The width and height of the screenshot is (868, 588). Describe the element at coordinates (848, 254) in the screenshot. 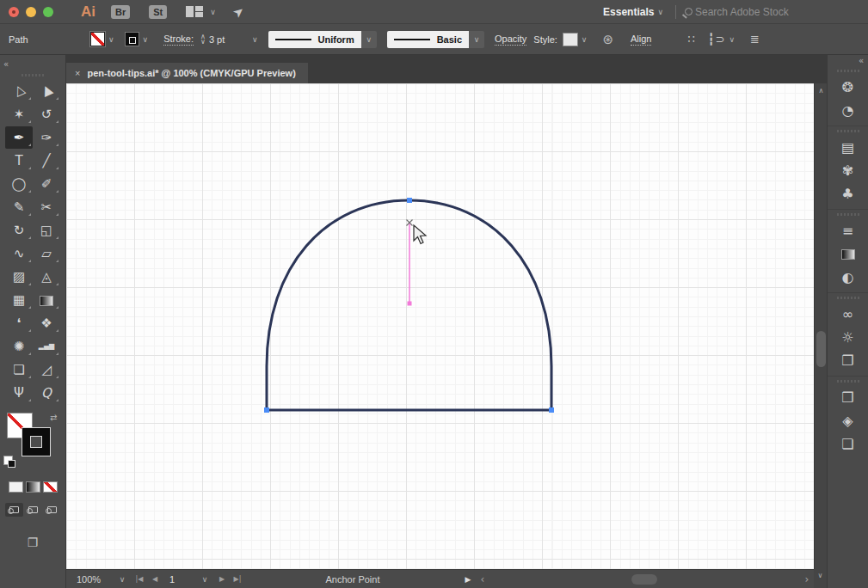

I see `gradient-panel-icon` at that location.